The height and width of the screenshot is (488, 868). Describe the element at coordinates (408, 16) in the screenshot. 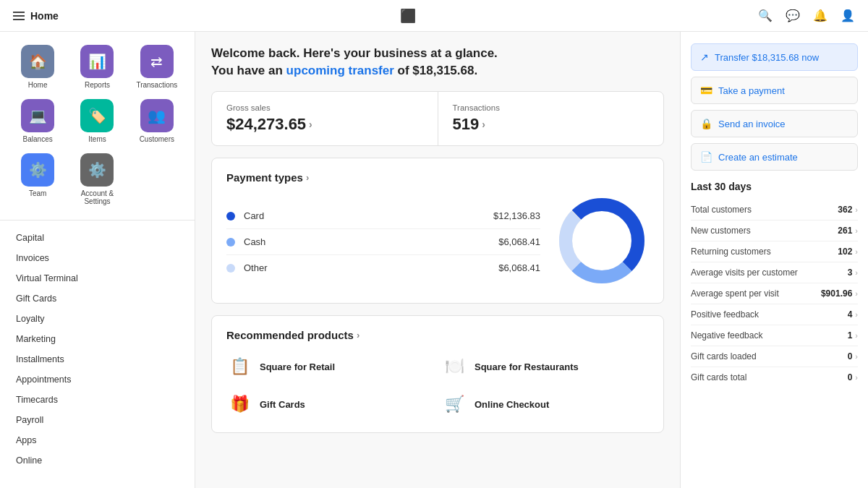

I see `top-bar-logo: ⬛` at that location.